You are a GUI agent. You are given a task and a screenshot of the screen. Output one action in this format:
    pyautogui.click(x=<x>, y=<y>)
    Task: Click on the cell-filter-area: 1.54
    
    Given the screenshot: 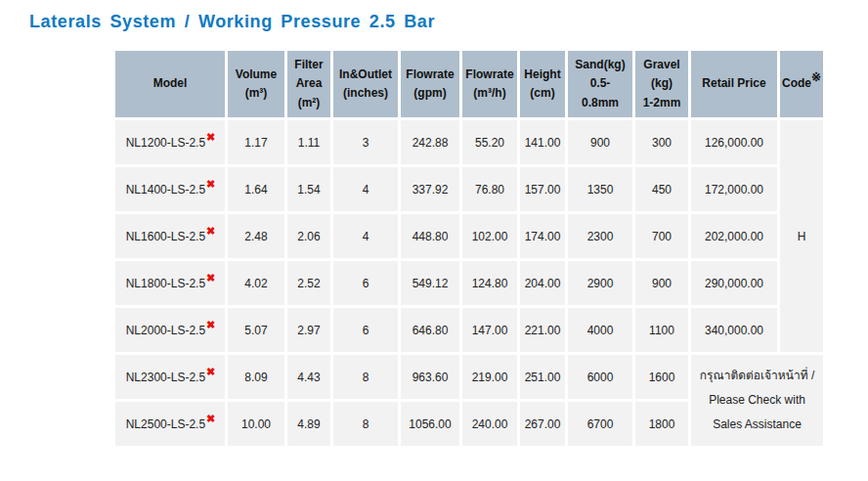 What is the action you would take?
    pyautogui.click(x=309, y=190)
    